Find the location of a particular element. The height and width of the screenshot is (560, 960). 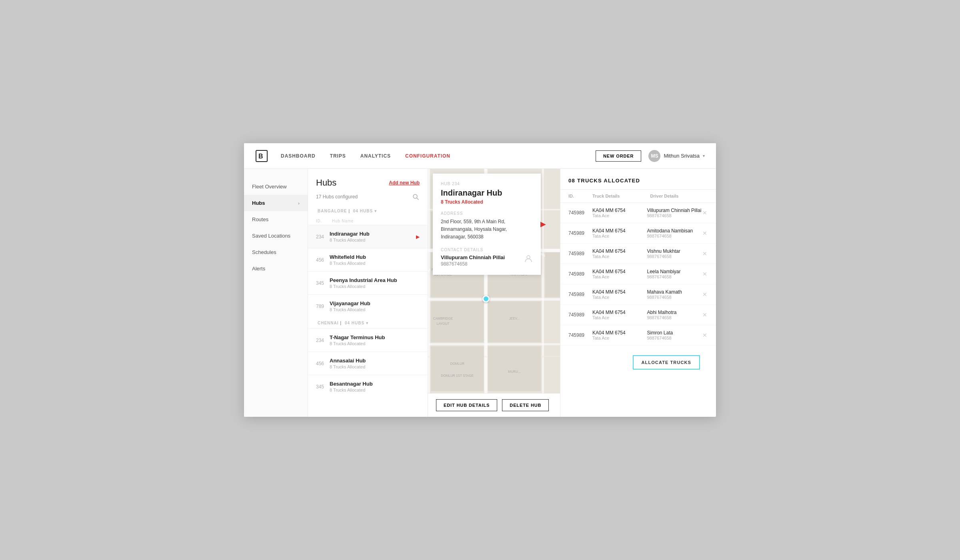

add-hub-button: Add new Hub is located at coordinates (404, 183).